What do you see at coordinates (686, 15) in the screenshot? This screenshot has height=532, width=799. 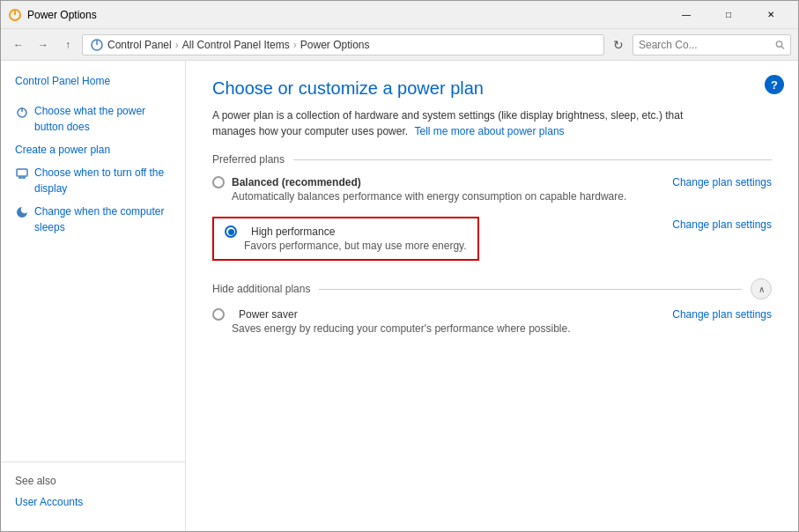 I see `minimize-button: —` at bounding box center [686, 15].